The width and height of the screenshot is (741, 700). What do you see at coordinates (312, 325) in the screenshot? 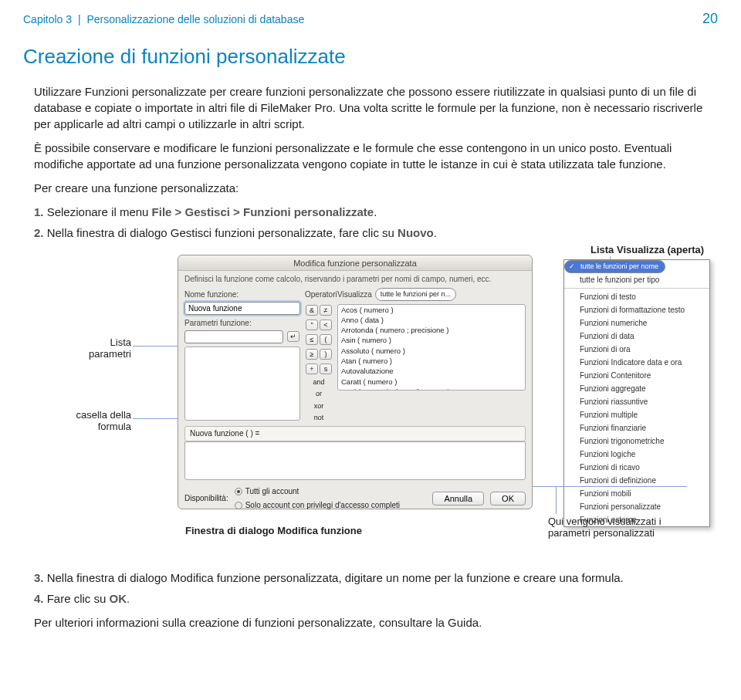
I see `op-button: "` at bounding box center [312, 325].